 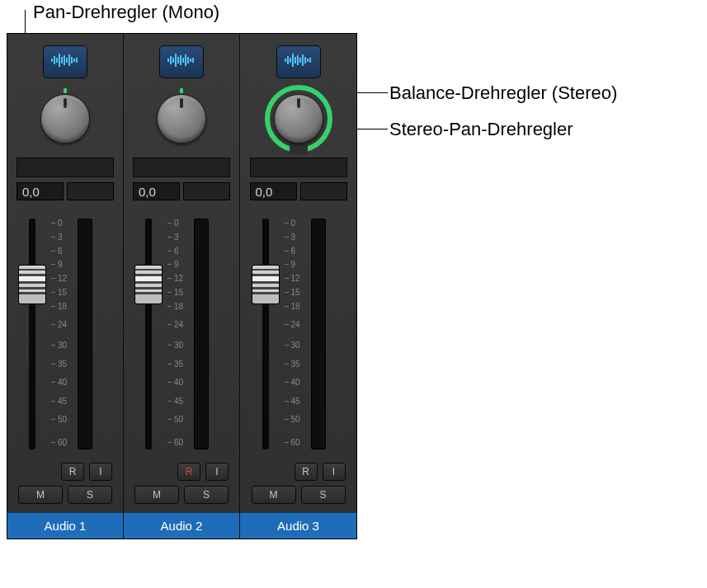 I want to click on channel-strip-1: 0,0 0 3 6 9 12 15 18 24 30 35 40 45 50, so click(x=66, y=286).